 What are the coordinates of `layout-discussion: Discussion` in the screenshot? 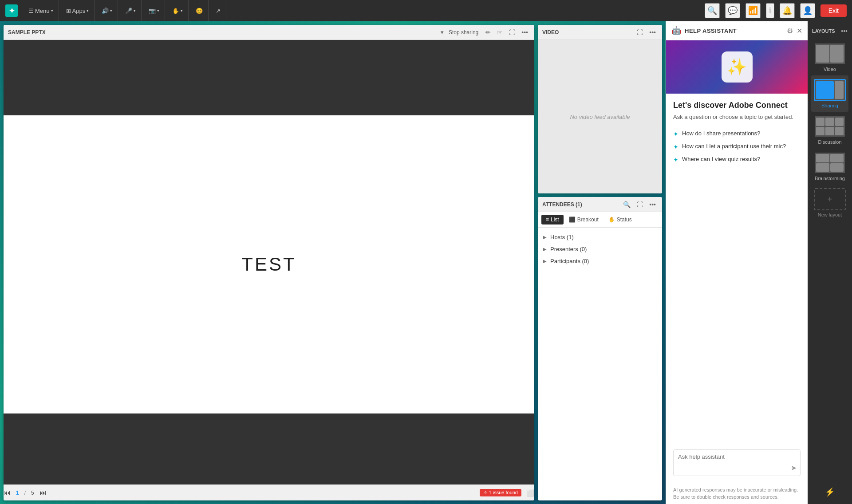 It's located at (830, 130).